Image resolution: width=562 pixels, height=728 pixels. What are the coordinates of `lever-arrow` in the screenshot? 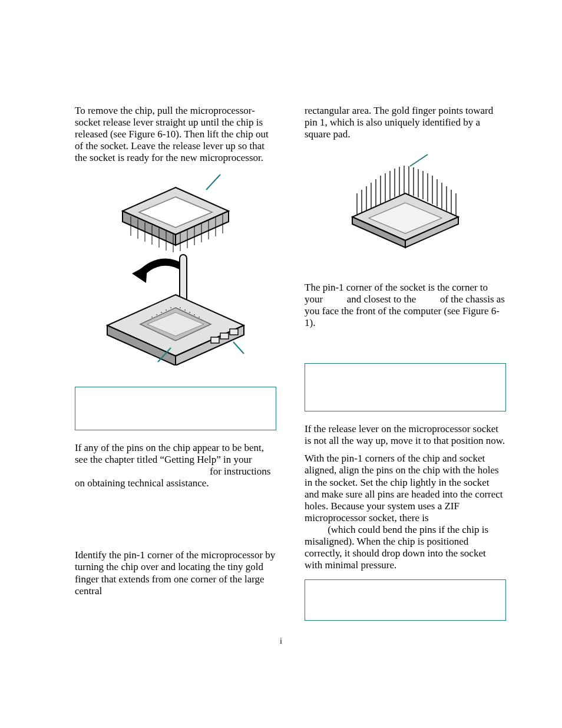 It's located at (158, 272).